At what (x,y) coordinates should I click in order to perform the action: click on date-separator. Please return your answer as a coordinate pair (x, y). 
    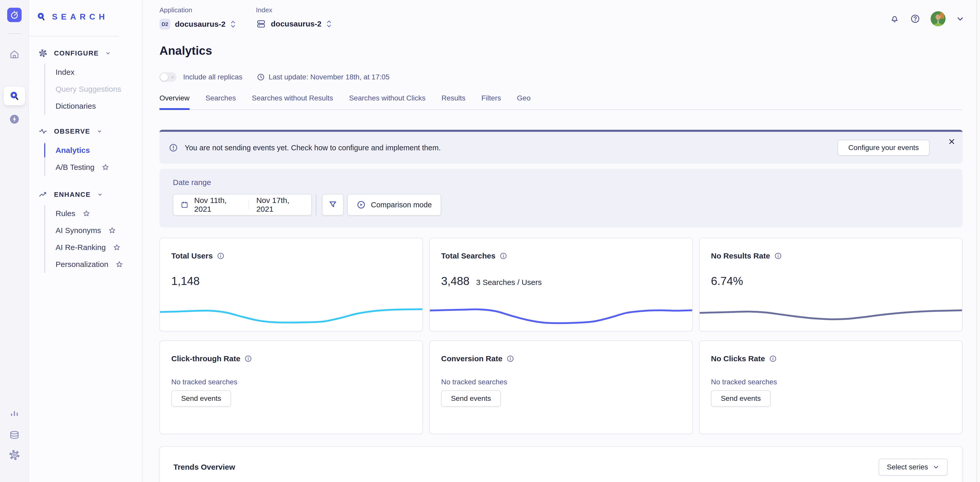
    Looking at the image, I should click on (249, 205).